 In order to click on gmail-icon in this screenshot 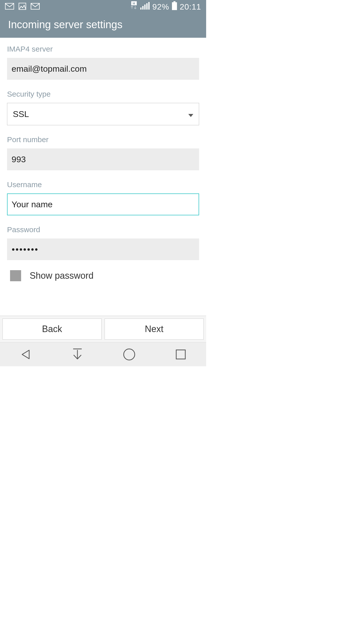, I will do `click(35, 7)`.